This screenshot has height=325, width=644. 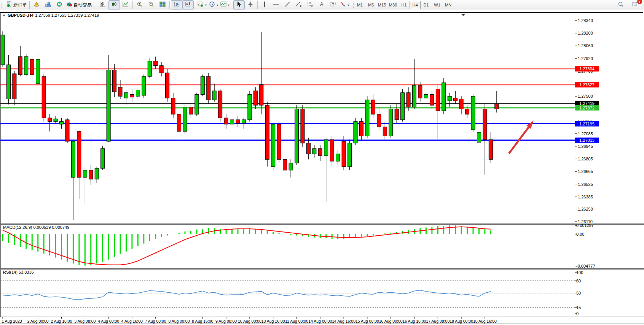 I want to click on vertical-line-button, so click(x=265, y=5).